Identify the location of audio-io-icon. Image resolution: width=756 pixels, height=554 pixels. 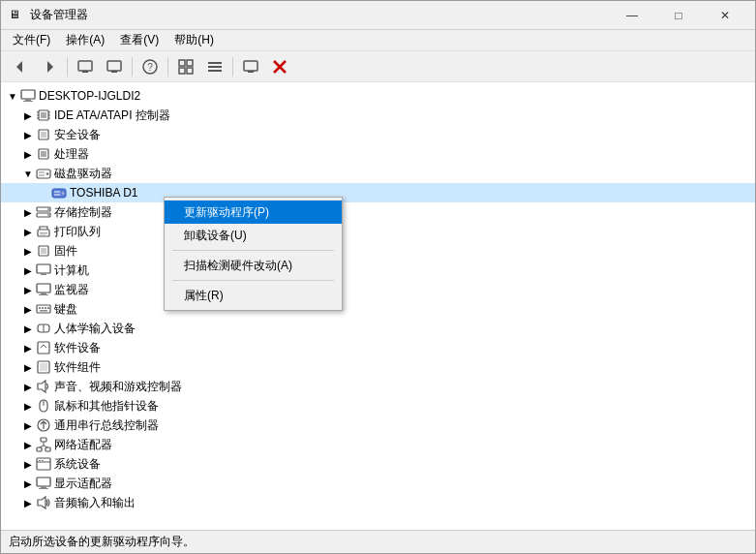
(44, 503).